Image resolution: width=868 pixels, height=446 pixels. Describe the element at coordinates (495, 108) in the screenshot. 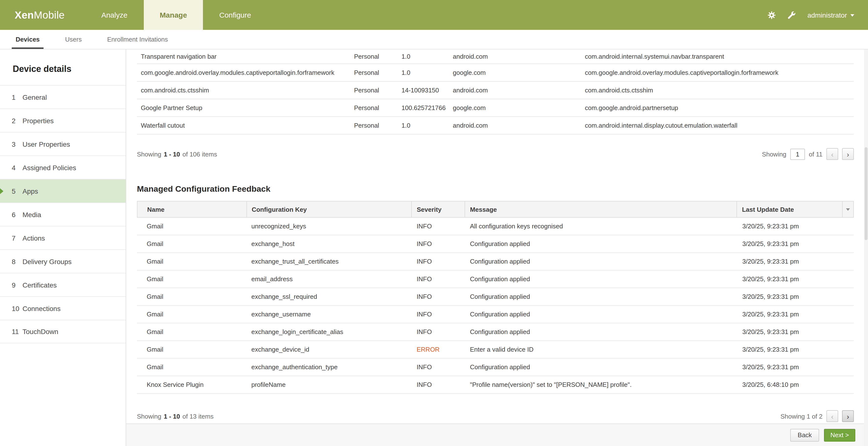

I see `app-table-row: Google Partner SetupPersonal100.62572176…` at that location.